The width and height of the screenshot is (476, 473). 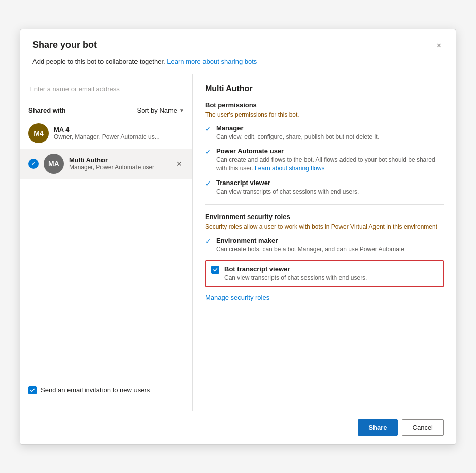 What do you see at coordinates (107, 111) in the screenshot?
I see `shared-with-header: Shared with Sort by Name ▼` at bounding box center [107, 111].